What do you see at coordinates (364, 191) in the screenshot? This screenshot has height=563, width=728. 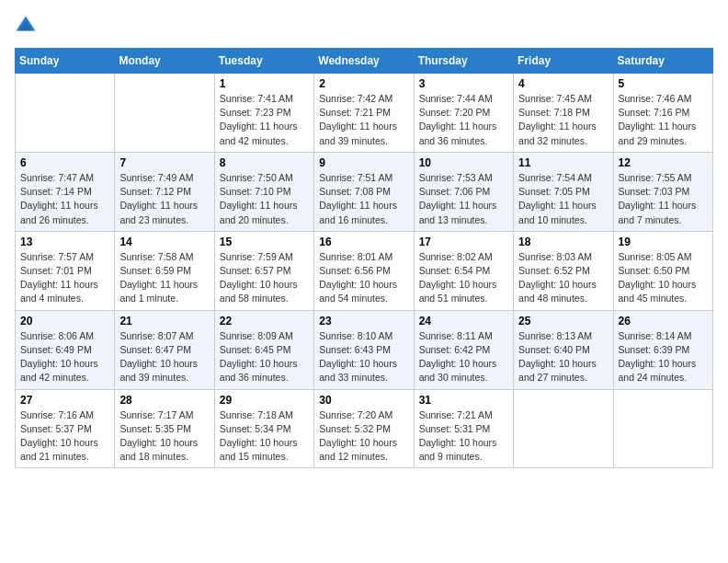 I see `calendar-week-row: 6Sunrise: 7:47 AM Sunset: 7:14 PM Daylig…` at bounding box center [364, 191].